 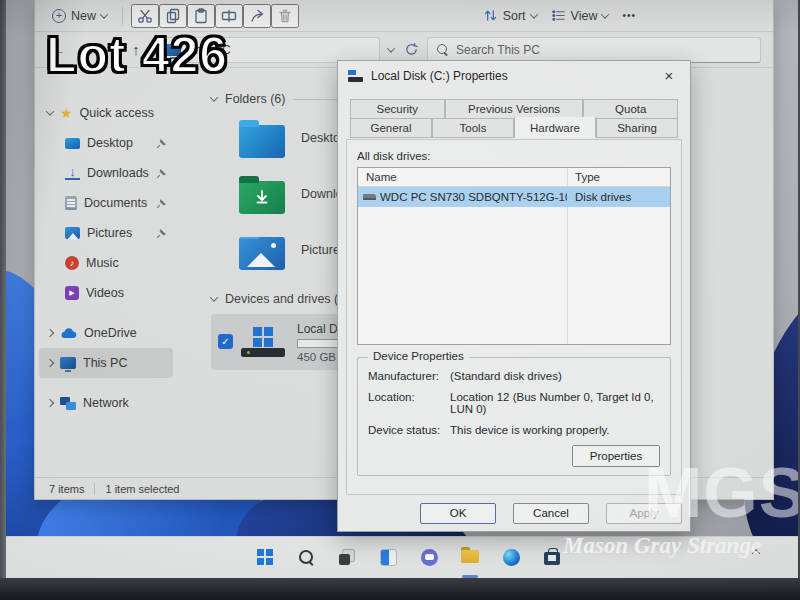 What do you see at coordinates (261, 260) in the screenshot?
I see `mountain-shape` at bounding box center [261, 260].